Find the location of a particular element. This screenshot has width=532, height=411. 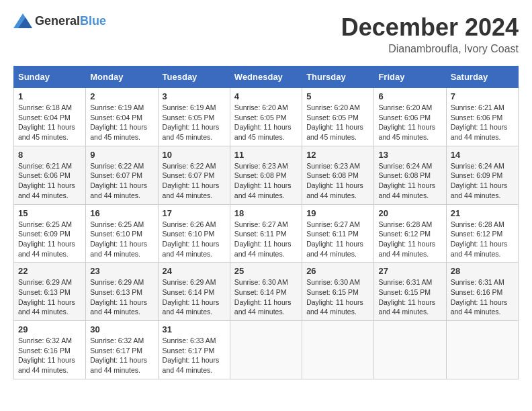

table-row: 16 Sunrise: 6:25 AMSunset: 6:10 PMDaylig… is located at coordinates (122, 234).